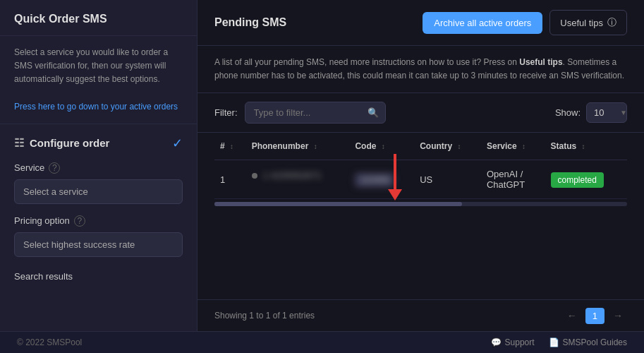  I want to click on col-service: Service ↕, so click(514, 147).